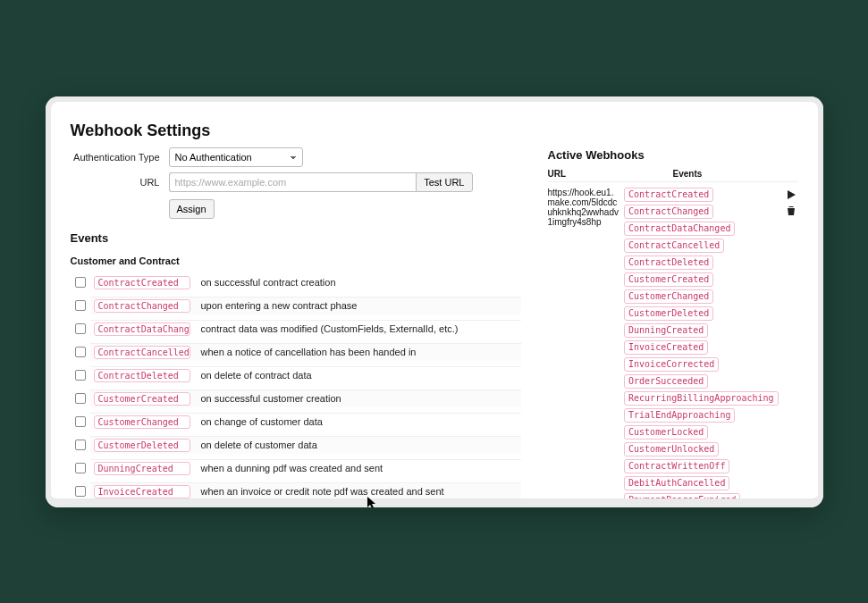 The height and width of the screenshot is (603, 868). Describe the element at coordinates (359, 422) in the screenshot. I see `event-description: on change of customer data` at that location.